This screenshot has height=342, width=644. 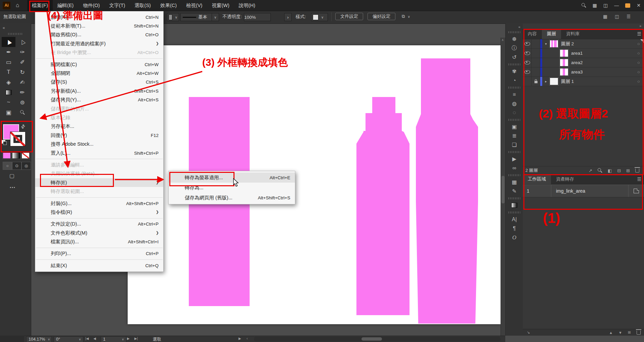 What do you see at coordinates (583, 82) in the screenshot?
I see `layer-row: ▸圖層 1○` at bounding box center [583, 82].